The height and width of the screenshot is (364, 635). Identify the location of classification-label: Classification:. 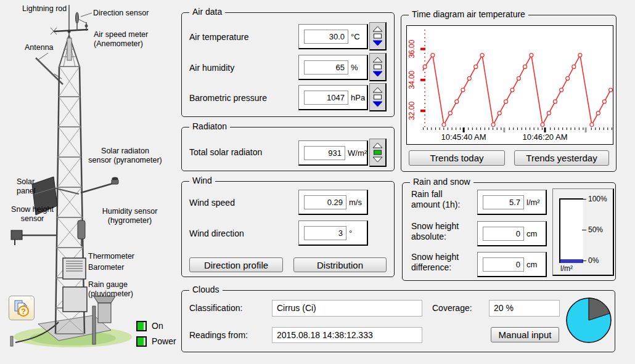
(216, 308).